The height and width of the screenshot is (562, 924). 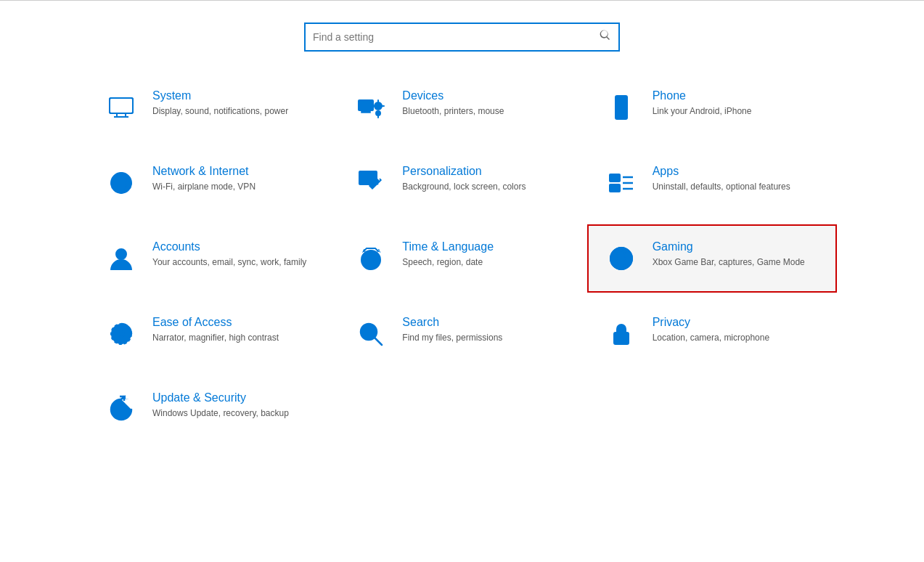 I want to click on system-icon, so click(x=121, y=107).